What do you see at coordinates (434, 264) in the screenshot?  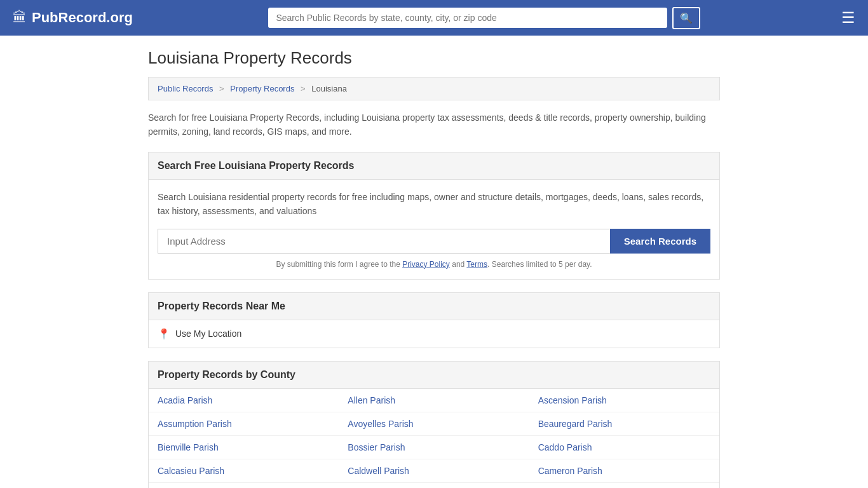 I see `form-disclaimer: By submitting this form I agree to the P…` at bounding box center [434, 264].